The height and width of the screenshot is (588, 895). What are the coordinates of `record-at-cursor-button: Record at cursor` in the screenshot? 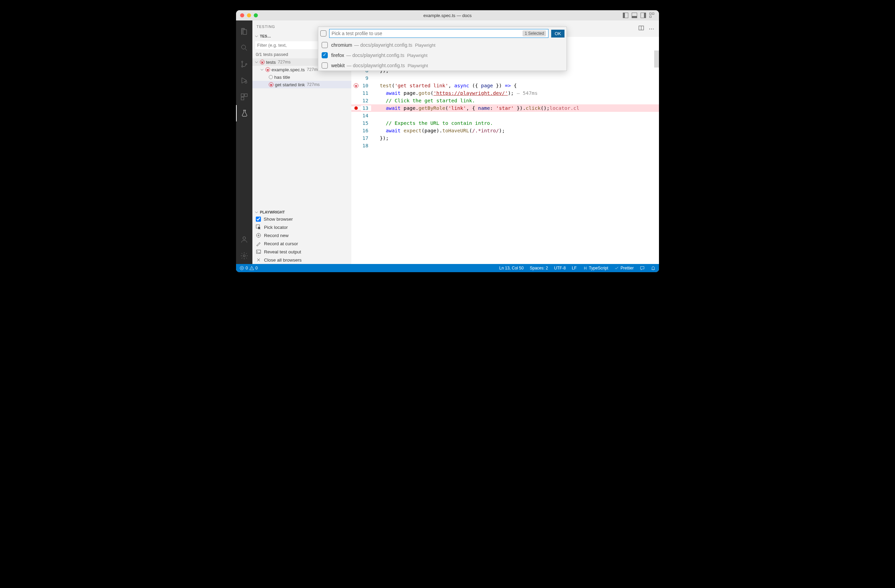 It's located at (302, 244).